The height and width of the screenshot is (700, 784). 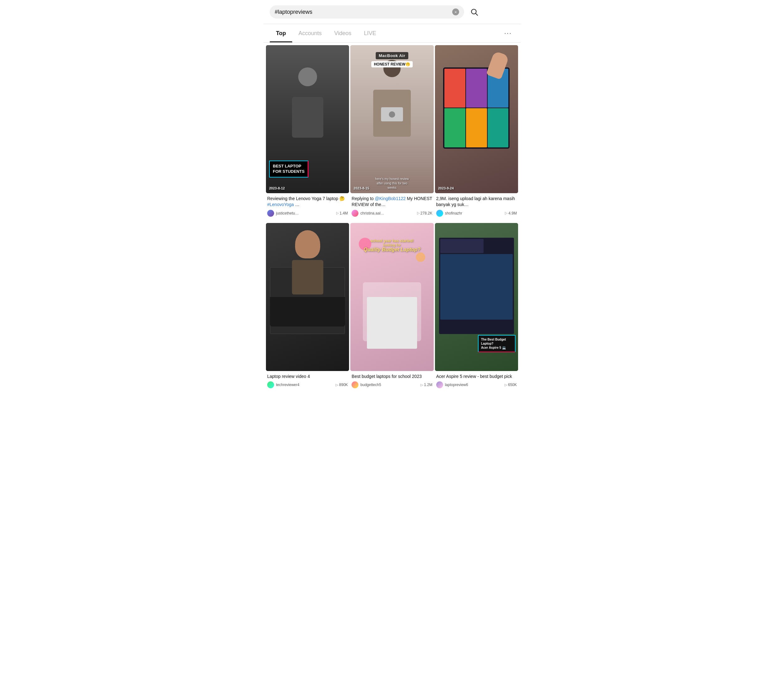 What do you see at coordinates (308, 385) in the screenshot?
I see `video-meta-4: techreviewer4 ▷ 890K` at bounding box center [308, 385].